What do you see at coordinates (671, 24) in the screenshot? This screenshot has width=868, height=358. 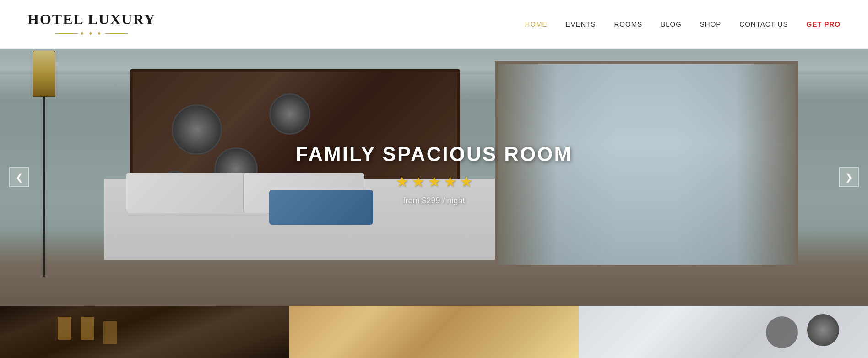 I see `nav-blog: BLOG` at bounding box center [671, 24].